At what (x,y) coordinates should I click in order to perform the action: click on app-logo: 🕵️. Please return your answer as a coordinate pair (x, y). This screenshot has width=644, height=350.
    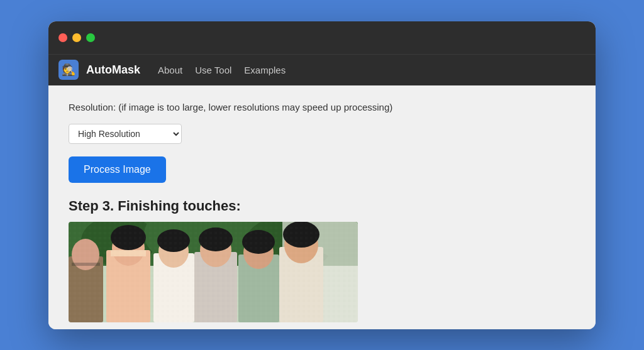
    Looking at the image, I should click on (69, 70).